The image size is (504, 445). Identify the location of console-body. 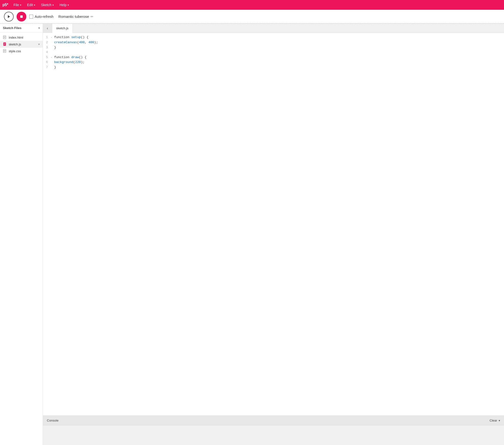
(273, 435).